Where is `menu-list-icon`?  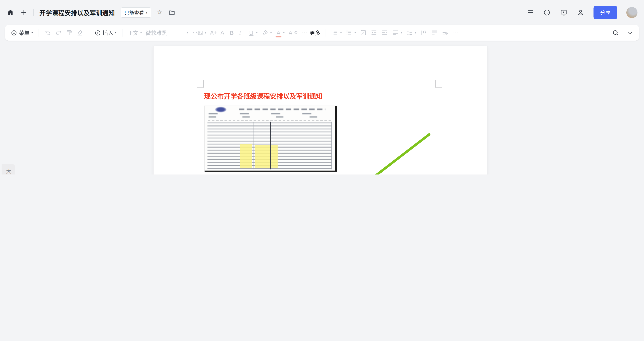 menu-list-icon is located at coordinates (530, 12).